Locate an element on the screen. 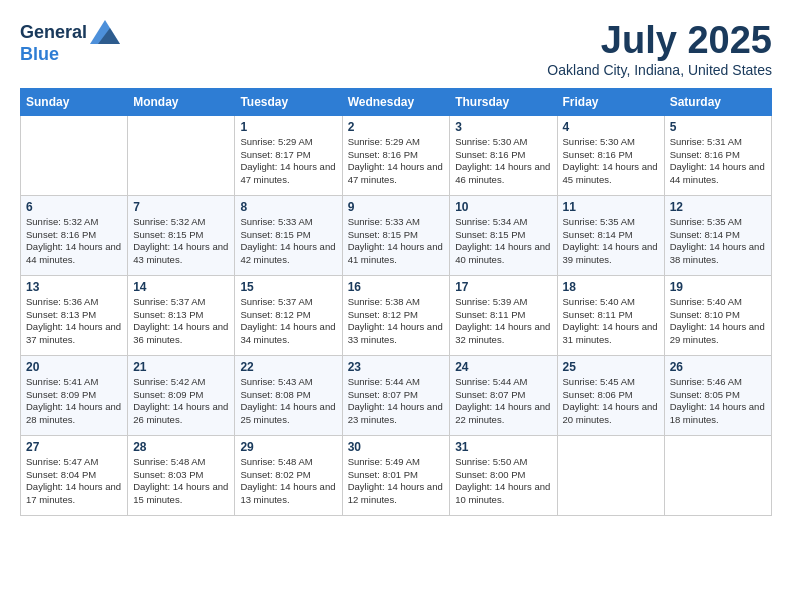 This screenshot has height=612, width=792. calendar-cell: 7Sunrise: 5:32 AM Sunset: 8:15 PM Daylig… is located at coordinates (182, 235).